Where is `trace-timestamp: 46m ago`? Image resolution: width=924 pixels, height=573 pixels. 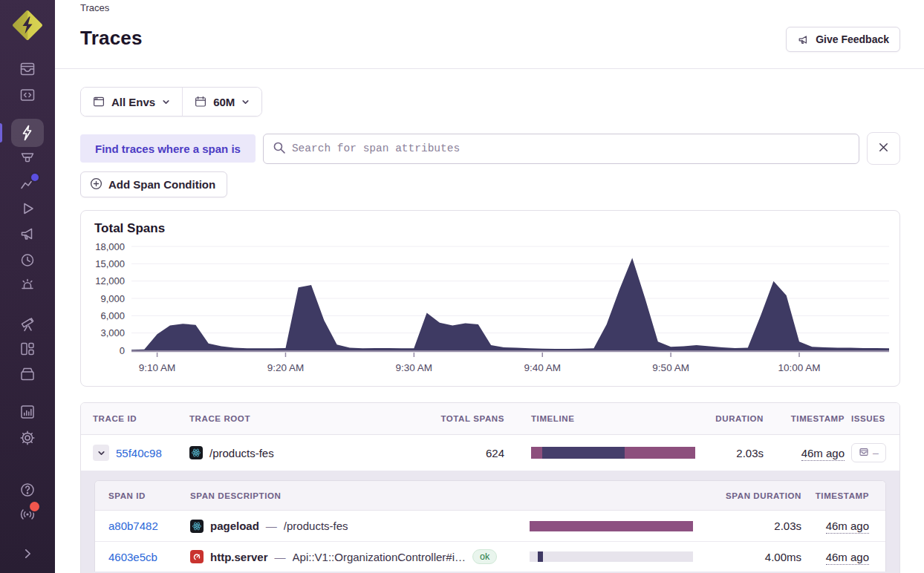 trace-timestamp: 46m ago is located at coordinates (823, 454).